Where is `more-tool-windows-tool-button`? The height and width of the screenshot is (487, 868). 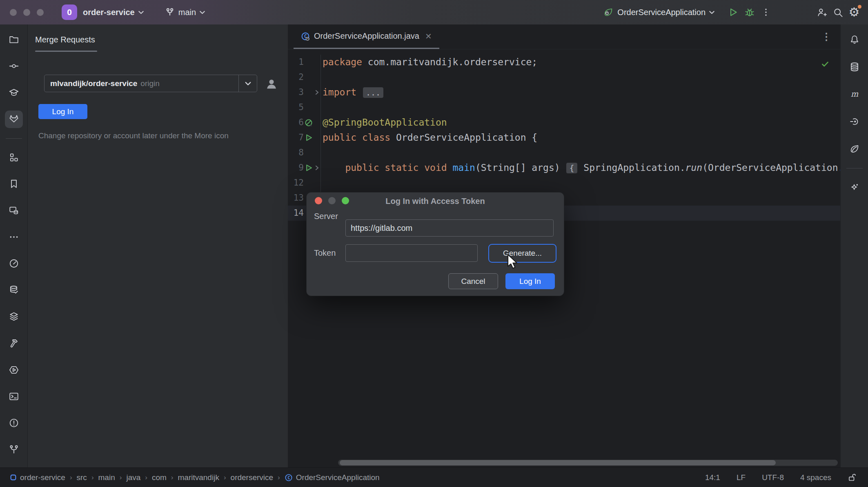 more-tool-windows-tool-button is located at coordinates (14, 237).